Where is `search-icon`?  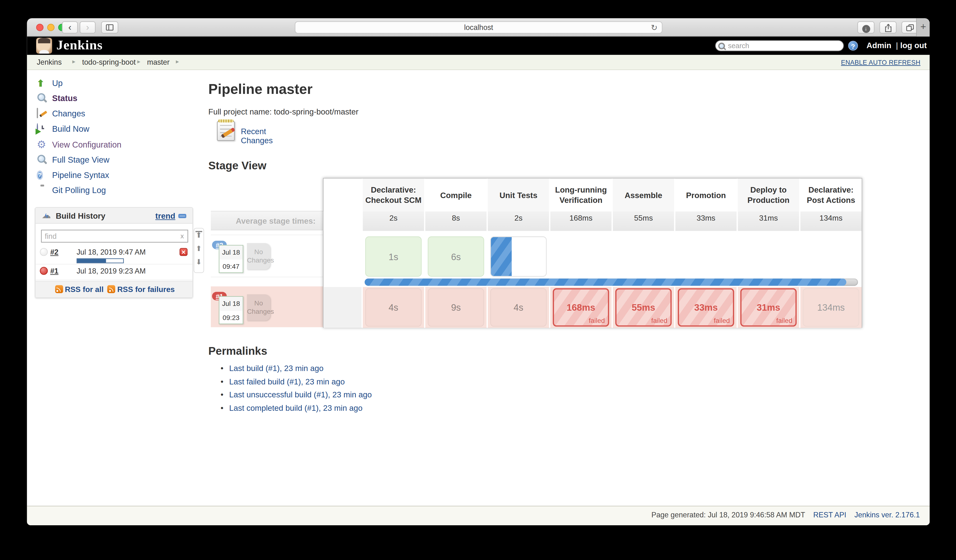
search-icon is located at coordinates (722, 46).